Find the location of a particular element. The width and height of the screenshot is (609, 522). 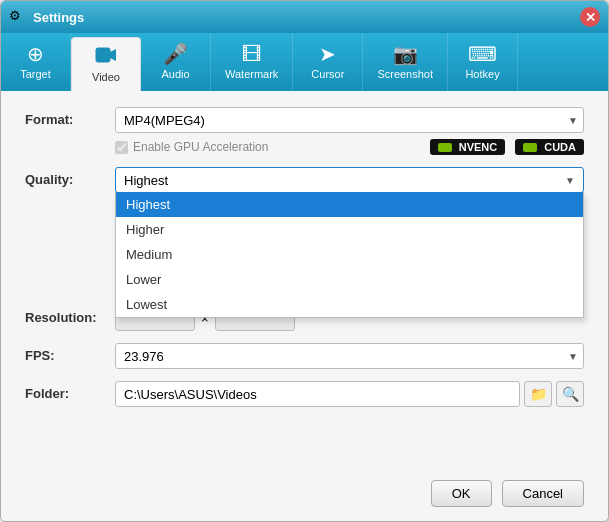

gpu-label-text: Enable GPU Acceleration is located at coordinates (200, 147).